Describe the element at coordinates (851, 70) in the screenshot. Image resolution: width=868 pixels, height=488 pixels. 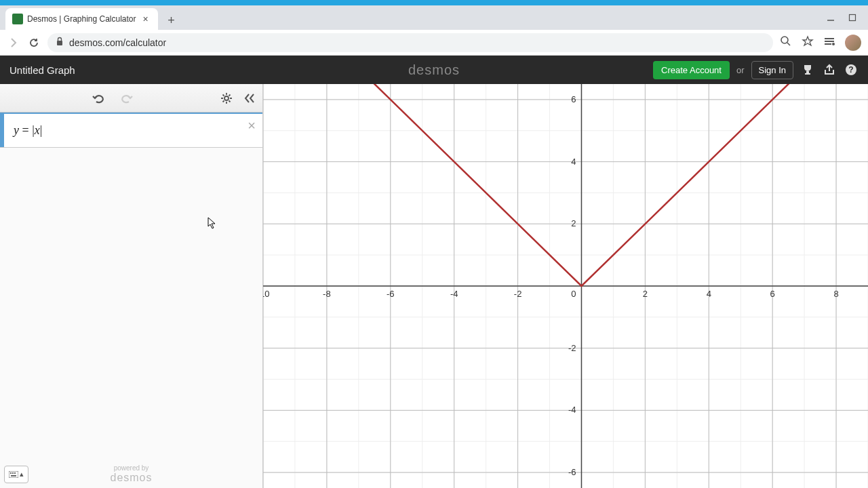
I see `help-icon: ?` at that location.